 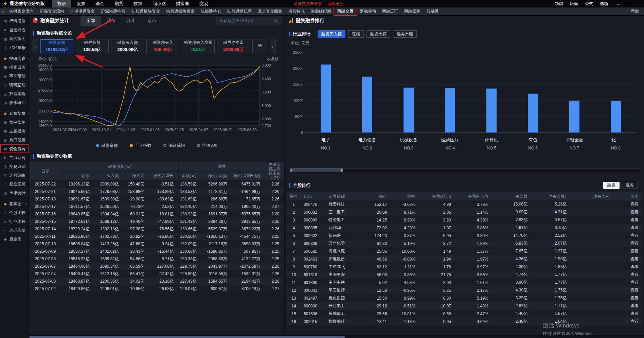 I want to click on right-menu-item-2: 公式, so click(x=589, y=4).